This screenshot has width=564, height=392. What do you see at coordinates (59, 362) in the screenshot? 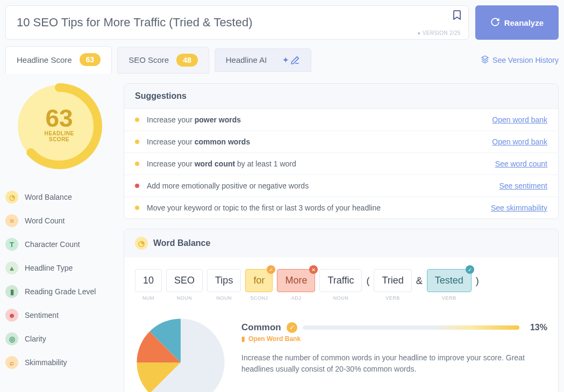
I see `metric-item: ⌕Skimmability` at bounding box center [59, 362].